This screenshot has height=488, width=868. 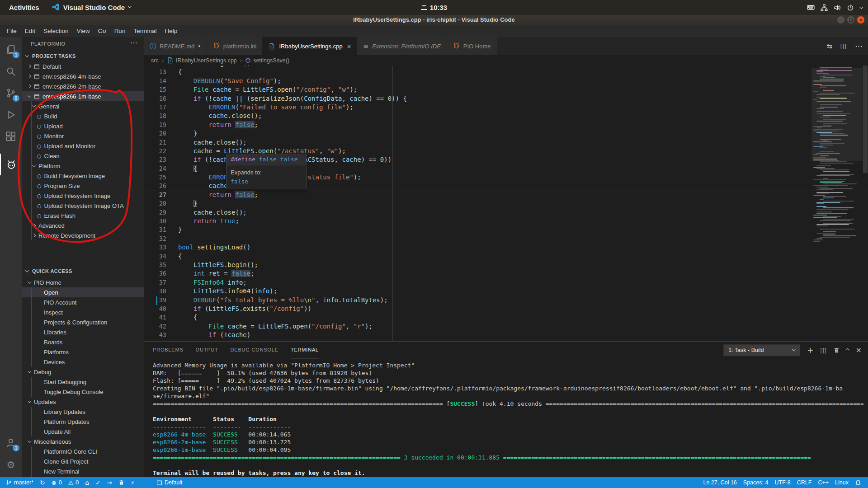 I want to click on tree-item-libraries: Libraries, so click(x=83, y=332).